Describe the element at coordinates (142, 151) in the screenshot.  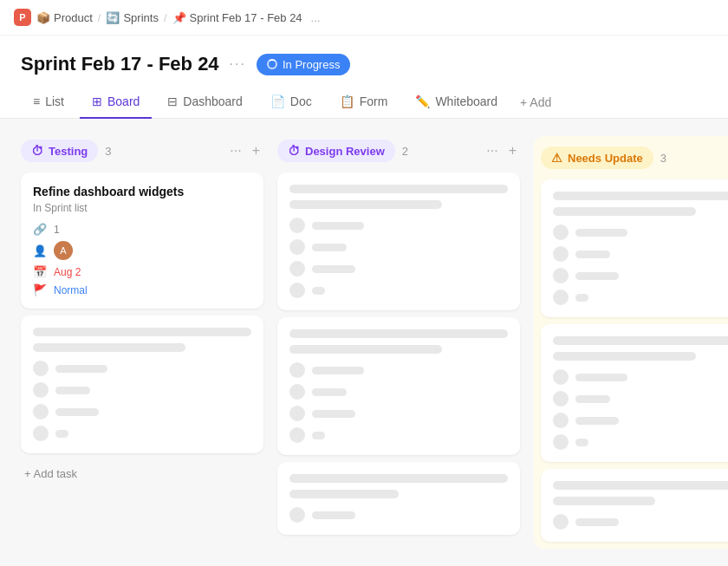
I see `column-header-testing: ⏱ Testing 3 ··· +` at that location.